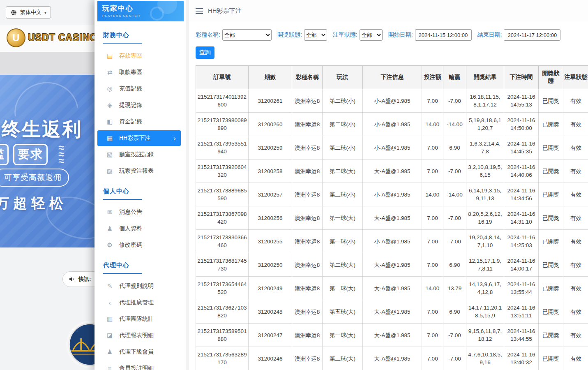 The height and width of the screenshot is (370, 588). What do you see at coordinates (122, 268) in the screenshot?
I see `section-title: 代理中心` at bounding box center [122, 268].